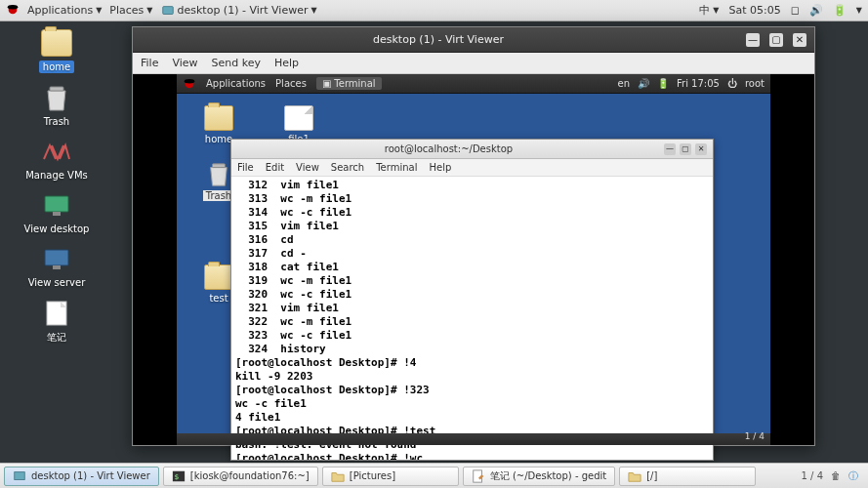 This screenshot has width=868, height=488. Describe the element at coordinates (438, 39) in the screenshot. I see `vv-title-text: desktop (1) - Virt Viewer` at that location.